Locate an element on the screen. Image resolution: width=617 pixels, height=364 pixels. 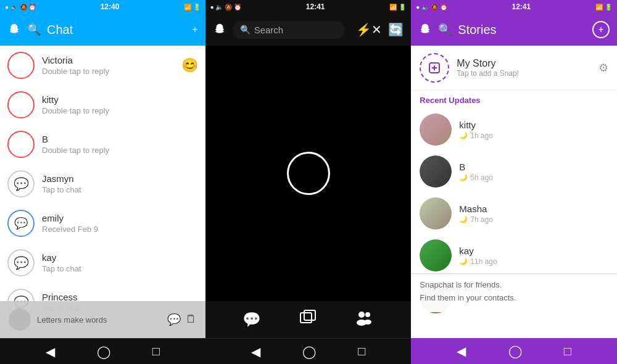
recents-nav-camera: □ is located at coordinates (362, 352).